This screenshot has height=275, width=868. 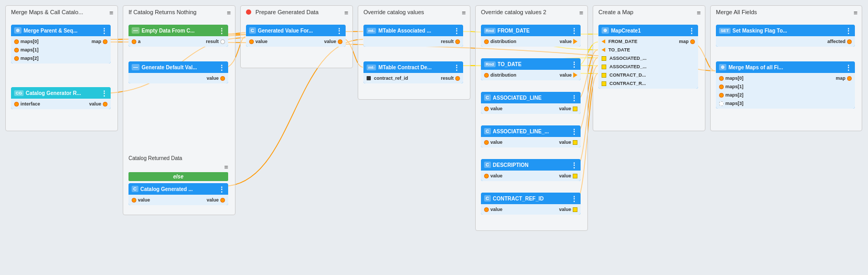 What do you see at coordinates (786, 30) in the screenshot?
I see `node-set-masking-header: SET Set Masking Flag To... ⋮` at bounding box center [786, 30].